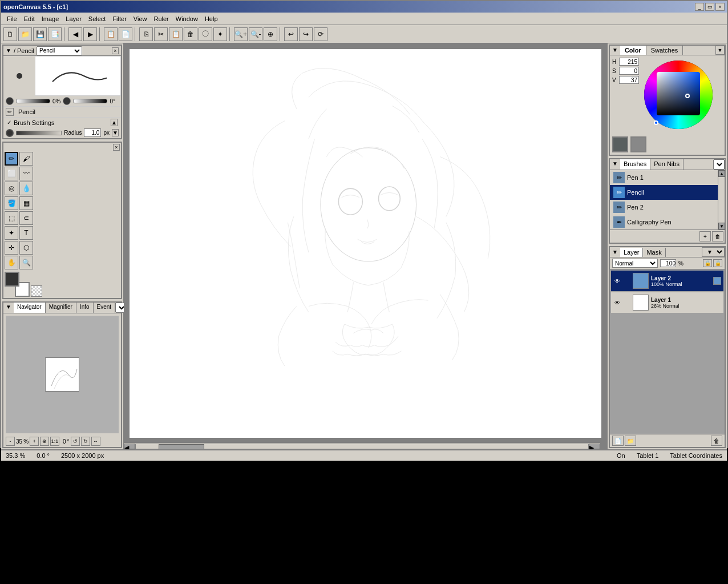 This screenshot has width=728, height=584. Describe the element at coordinates (45, 441) in the screenshot. I see `zoom-fit-nav: ⊕` at that location.